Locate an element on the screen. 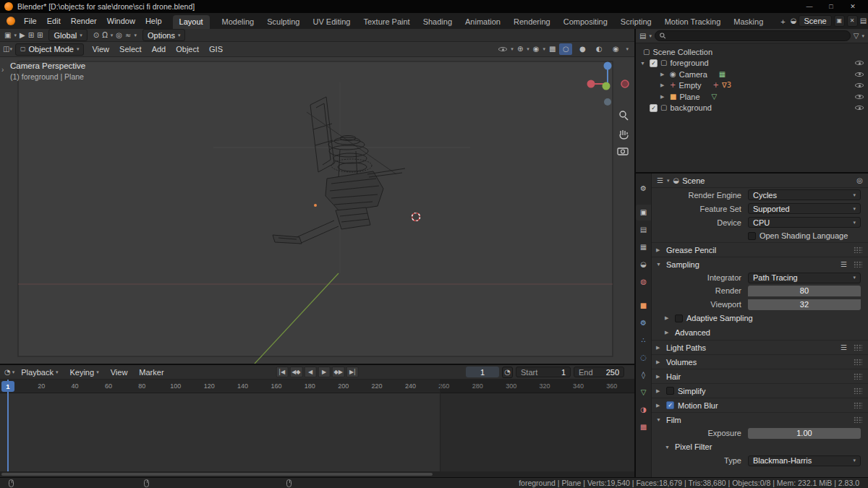 The image size is (868, 488). play-button: ▶ is located at coordinates (324, 372).